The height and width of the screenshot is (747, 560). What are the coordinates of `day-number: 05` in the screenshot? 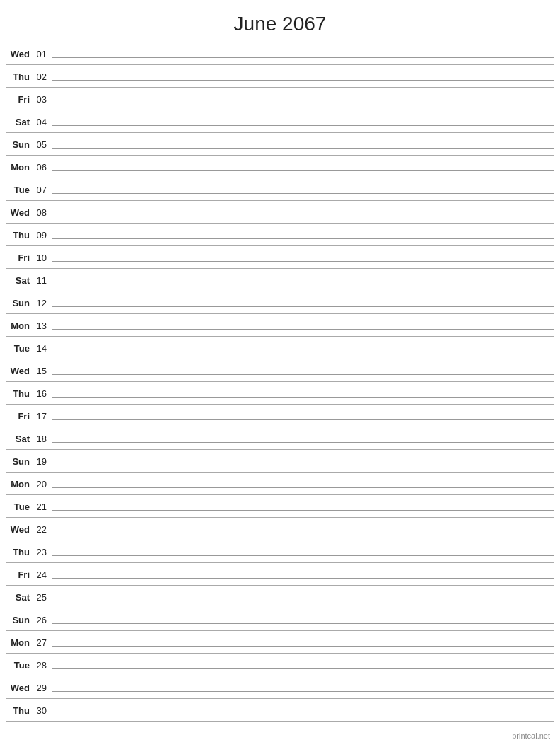 It's located at (42, 144).